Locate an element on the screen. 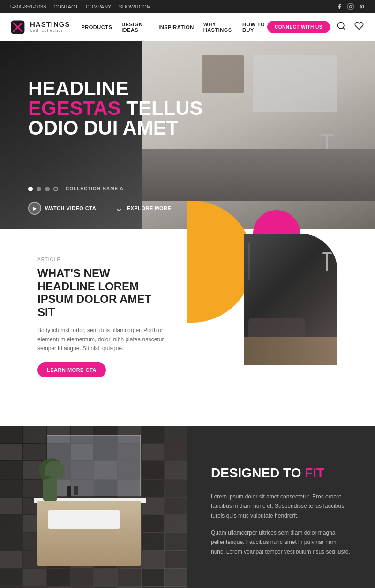 The height and width of the screenshot is (588, 375). faucet is located at coordinates (327, 262).